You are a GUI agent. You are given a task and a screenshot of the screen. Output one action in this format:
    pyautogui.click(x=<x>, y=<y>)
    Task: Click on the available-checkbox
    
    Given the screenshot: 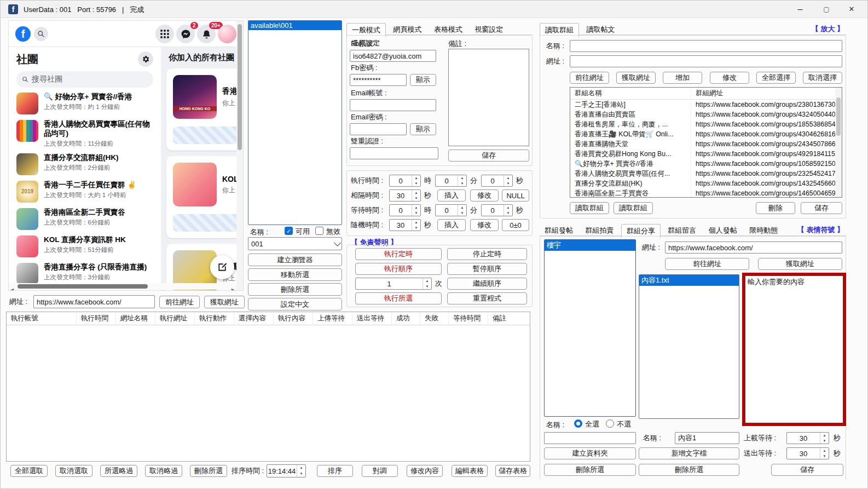 What is the action you would take?
    pyautogui.click(x=289, y=231)
    